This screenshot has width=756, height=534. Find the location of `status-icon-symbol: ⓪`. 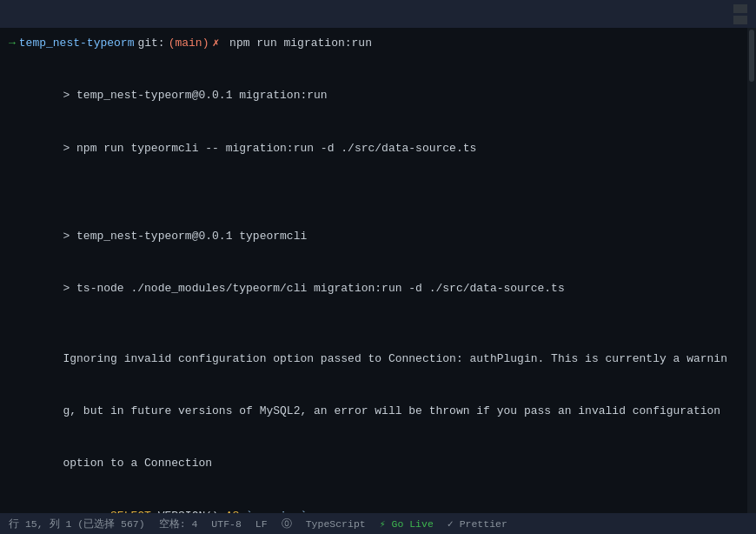

status-icon-symbol: ⓪ is located at coordinates (287, 524).